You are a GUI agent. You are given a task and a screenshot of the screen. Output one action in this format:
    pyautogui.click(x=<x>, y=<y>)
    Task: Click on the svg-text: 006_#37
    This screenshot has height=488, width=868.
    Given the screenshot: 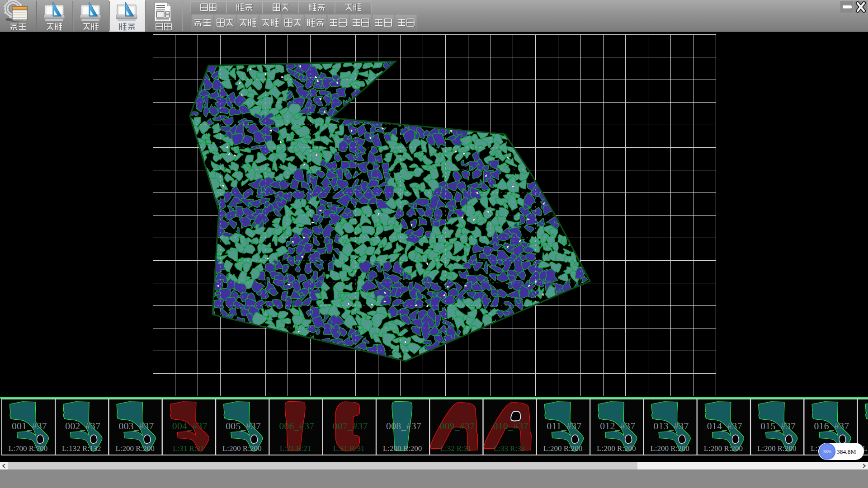 What is the action you would take?
    pyautogui.click(x=297, y=426)
    